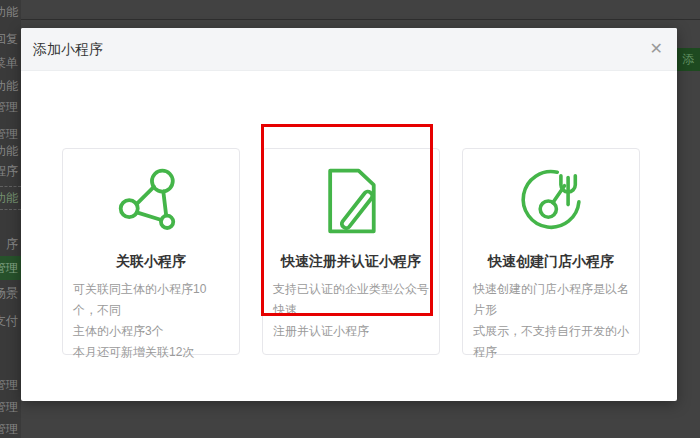 The height and width of the screenshot is (438, 700). I want to click on card-register-certify-miniprogram: 快速注册并认证小程序 支持已认证的企业类型公众号快速 注册并认证小程序, so click(351, 252).